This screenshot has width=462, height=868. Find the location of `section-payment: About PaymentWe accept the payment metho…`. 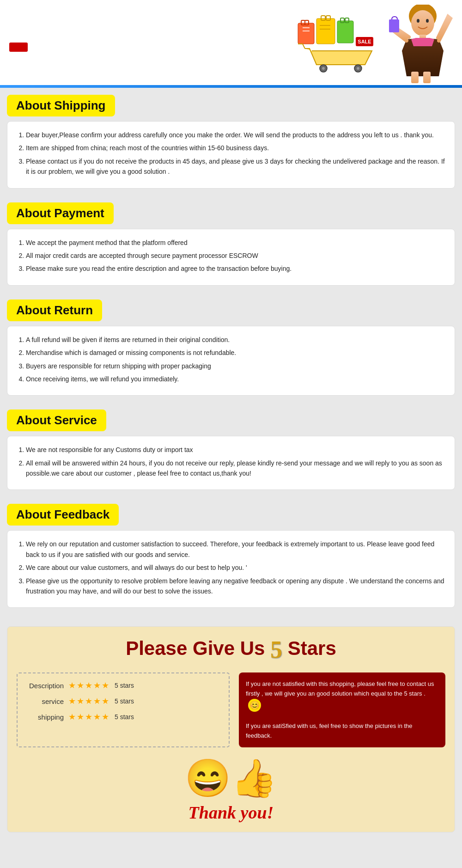

section-payment: About PaymentWe accept the payment metho… is located at coordinates (231, 244).